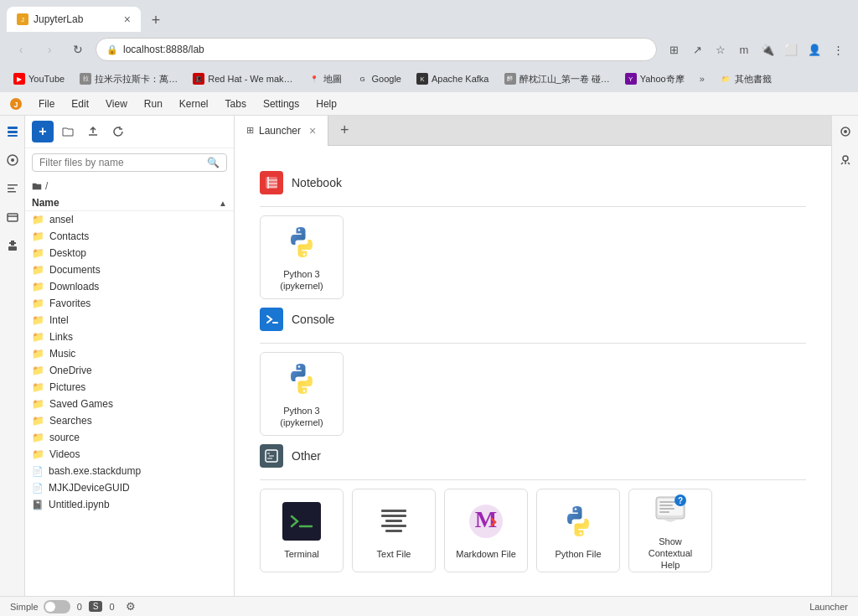  I want to click on simple-toggle-track, so click(57, 607).